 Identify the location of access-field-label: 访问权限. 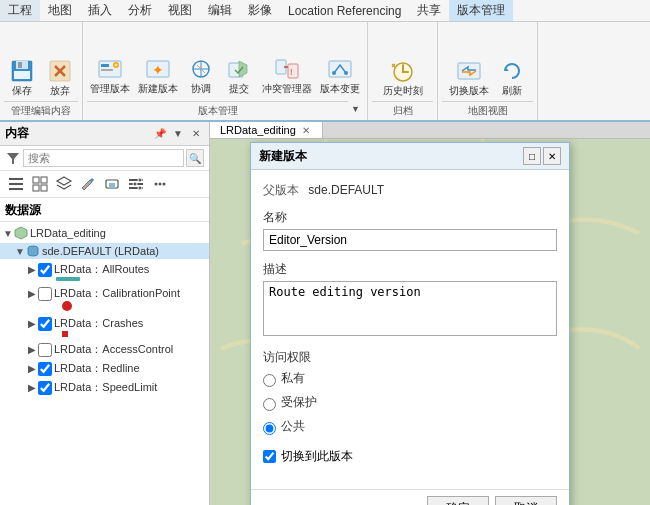
(410, 358).